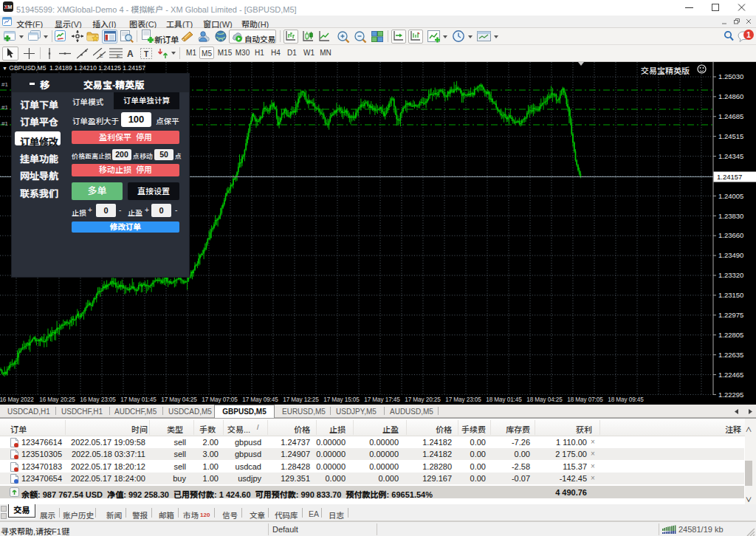 The width and height of the screenshot is (756, 536). What do you see at coordinates (731, 335) in the screenshot?
I see `svg-text: 1.22805` at bounding box center [731, 335].